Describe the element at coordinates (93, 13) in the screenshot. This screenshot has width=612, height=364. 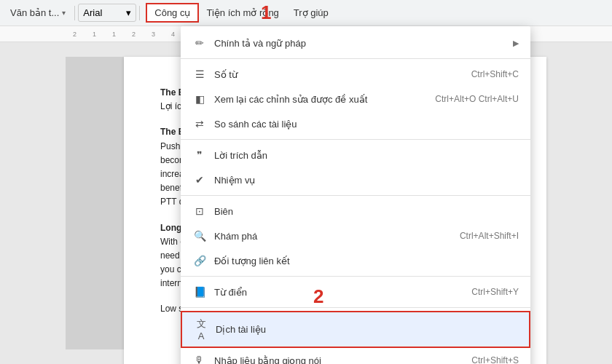
I see `font-name-label: Arial` at that location.